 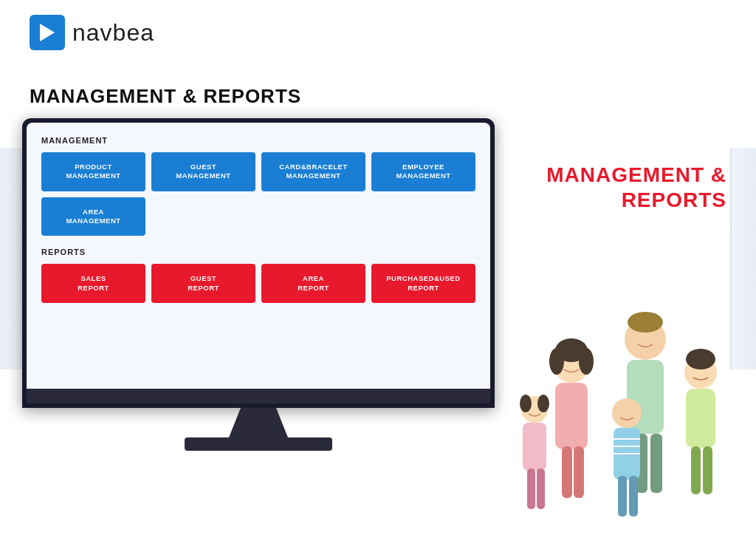 What do you see at coordinates (165, 96) in the screenshot?
I see `page-title: MANAGEMENT & REPORTS` at bounding box center [165, 96].